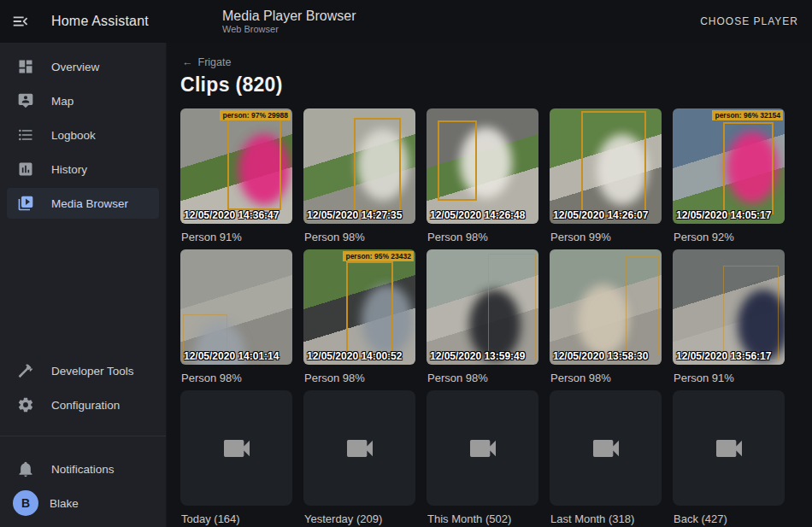 This screenshot has width=812, height=527. Describe the element at coordinates (21, 21) in the screenshot. I see `sidebar-toggle-button` at that location.